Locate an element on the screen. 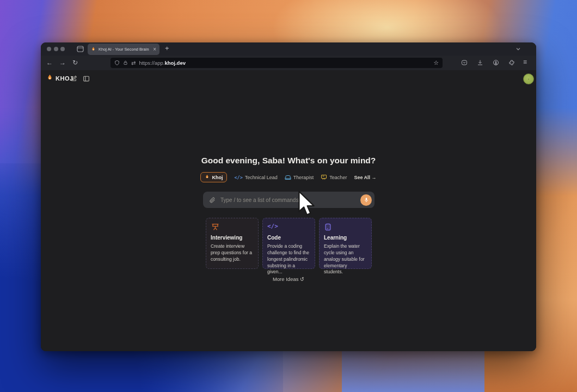  agent-pill-khoj: Khoj is located at coordinates (213, 177).